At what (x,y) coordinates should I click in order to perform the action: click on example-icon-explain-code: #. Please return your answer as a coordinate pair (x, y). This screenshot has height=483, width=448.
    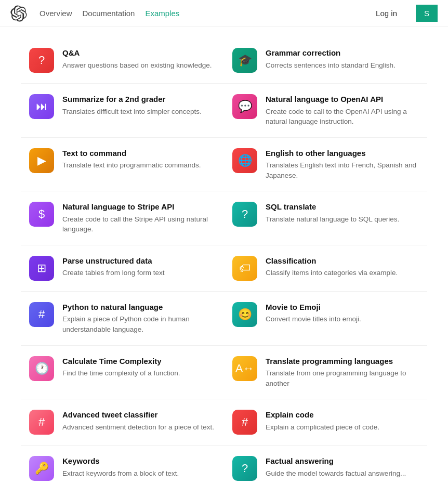
    Looking at the image, I should click on (245, 422).